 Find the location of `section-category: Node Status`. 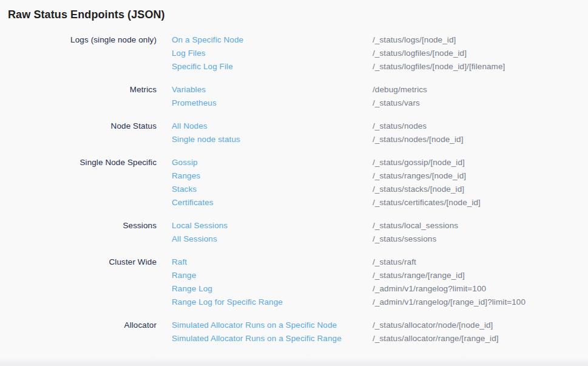

section-category: Node Status is located at coordinates (78, 126).